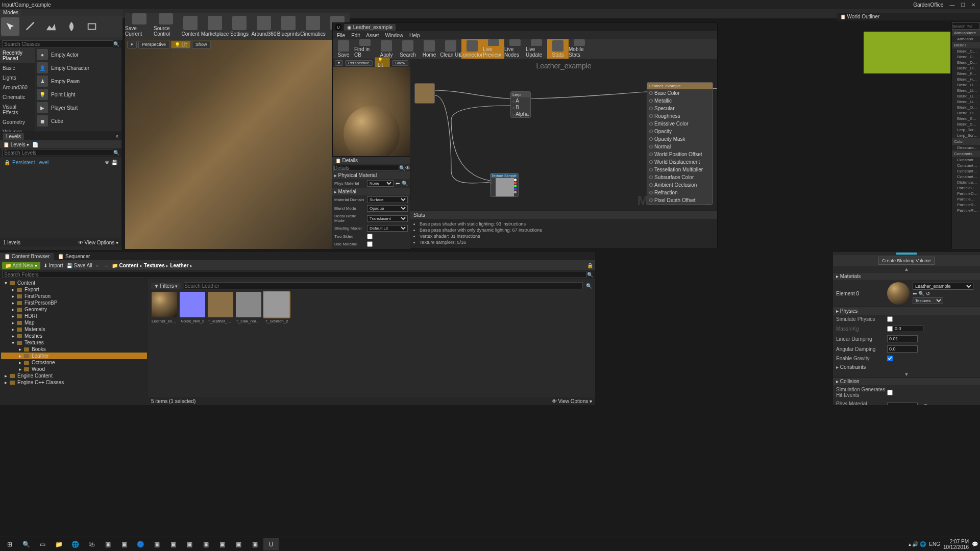 The width and height of the screenshot is (980, 551). Describe the element at coordinates (17, 97) in the screenshot. I see `cat-cinematic: Cinematic` at that location.